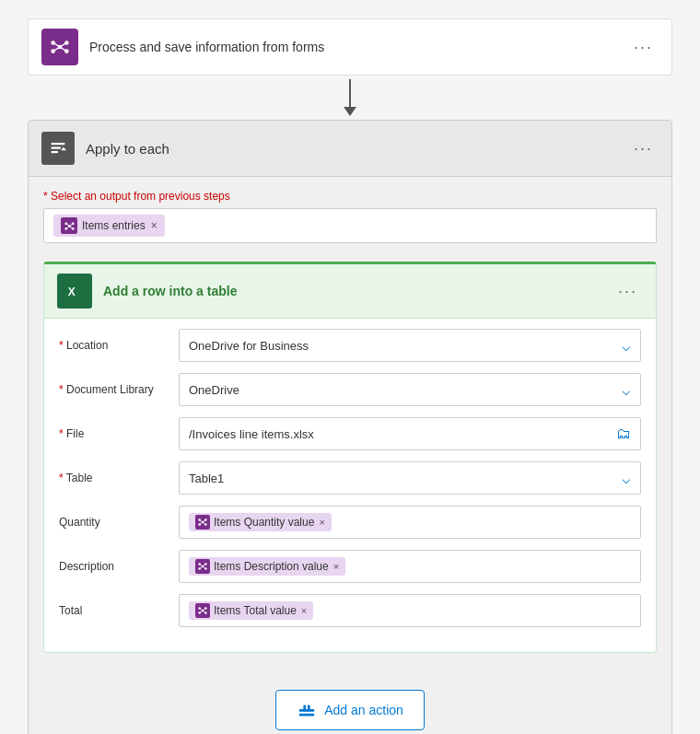 The image size is (700, 734). I want to click on excel-action-more-button: ···, so click(628, 291).